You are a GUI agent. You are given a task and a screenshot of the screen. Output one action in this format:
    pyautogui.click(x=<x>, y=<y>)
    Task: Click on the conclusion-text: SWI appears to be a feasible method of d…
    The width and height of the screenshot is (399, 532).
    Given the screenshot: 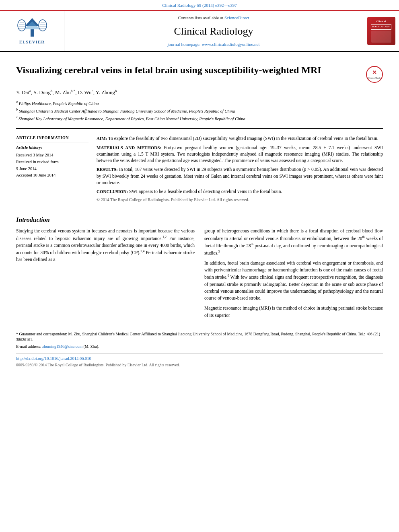 What is the action you would take?
    pyautogui.click(x=206, y=191)
    